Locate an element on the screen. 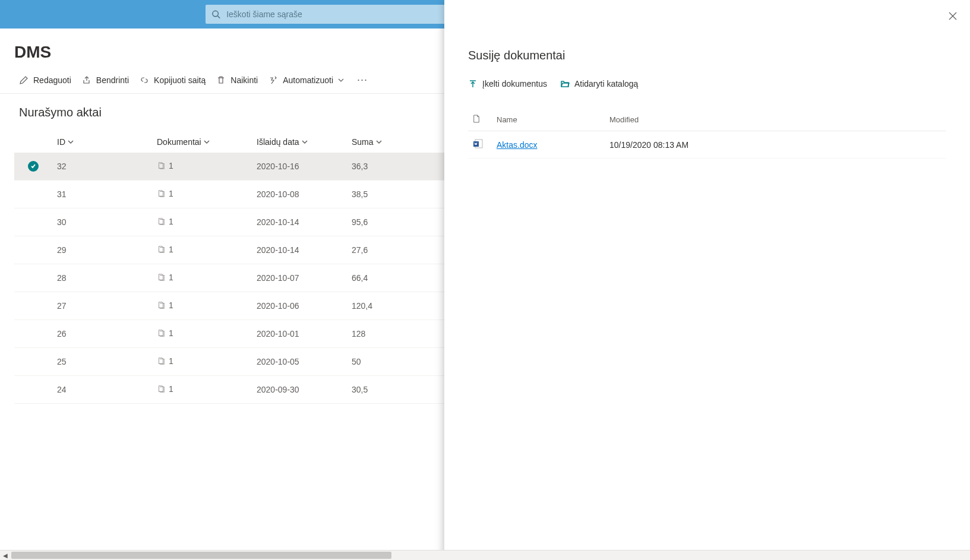 This screenshot has height=560, width=970. cell-date: 2020-10-16 is located at coordinates (299, 166).